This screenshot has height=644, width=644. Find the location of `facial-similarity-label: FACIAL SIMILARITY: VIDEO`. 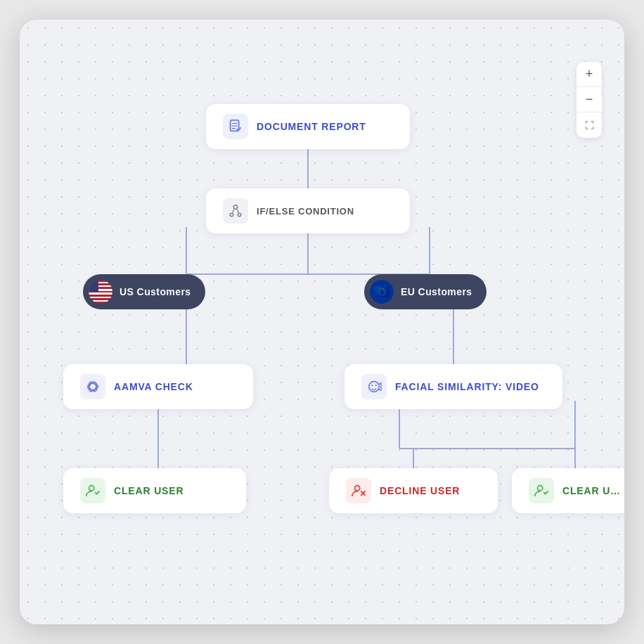

facial-similarity-label: FACIAL SIMILARITY: VIDEO is located at coordinates (467, 387).